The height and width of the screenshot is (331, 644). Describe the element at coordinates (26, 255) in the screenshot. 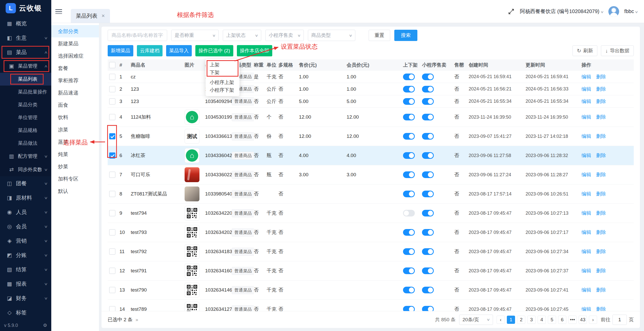

I see `menu-item: ◩ 分账 ∨` at that location.